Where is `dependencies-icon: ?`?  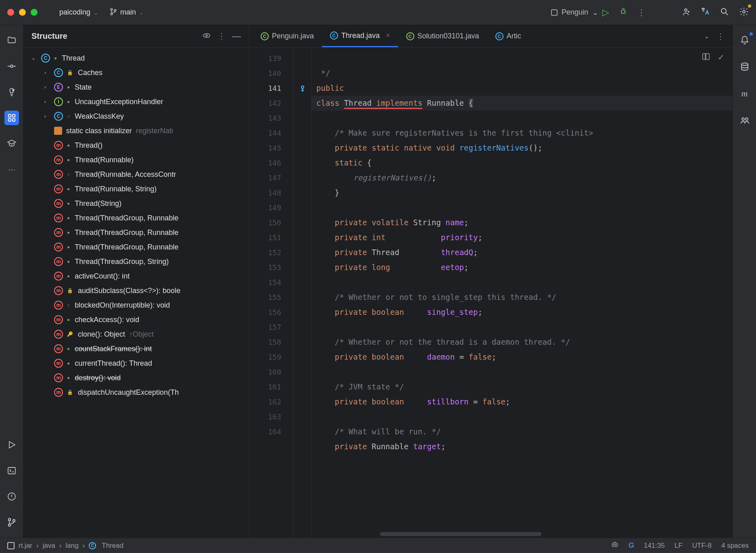
dependencies-icon: ? is located at coordinates (12, 92).